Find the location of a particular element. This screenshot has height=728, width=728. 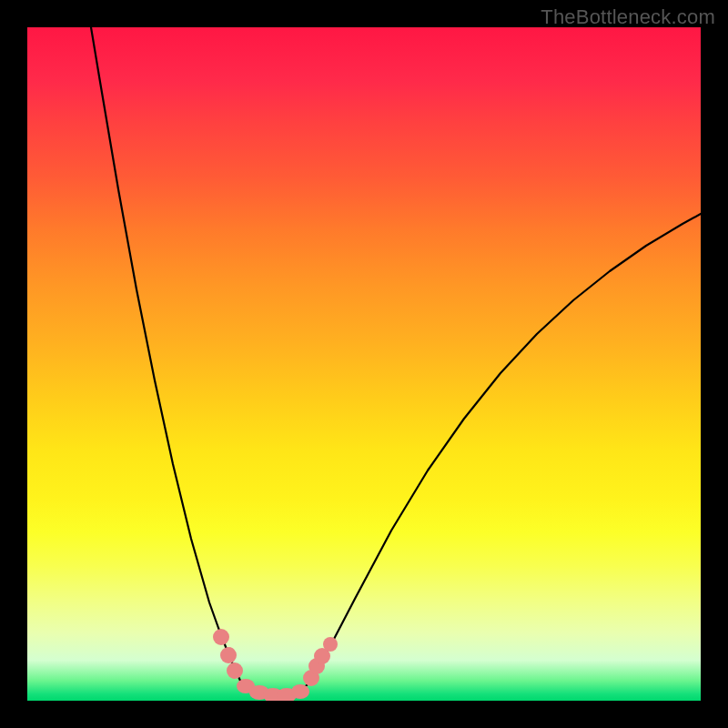

watermark-text: TheBottleneck.com is located at coordinates (628, 17).